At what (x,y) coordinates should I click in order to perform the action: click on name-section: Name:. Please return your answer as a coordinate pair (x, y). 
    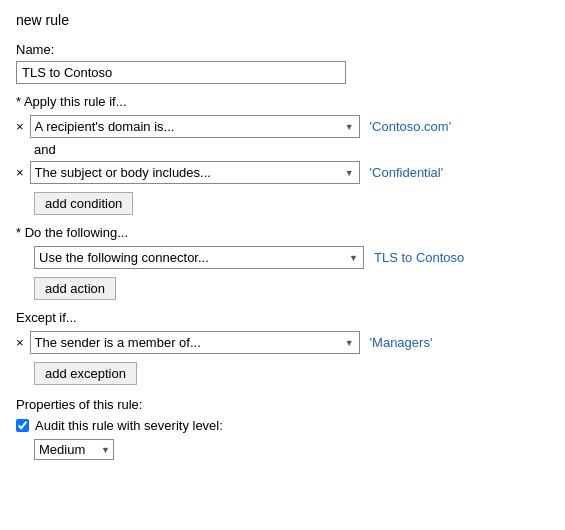
    Looking at the image, I should click on (282, 63).